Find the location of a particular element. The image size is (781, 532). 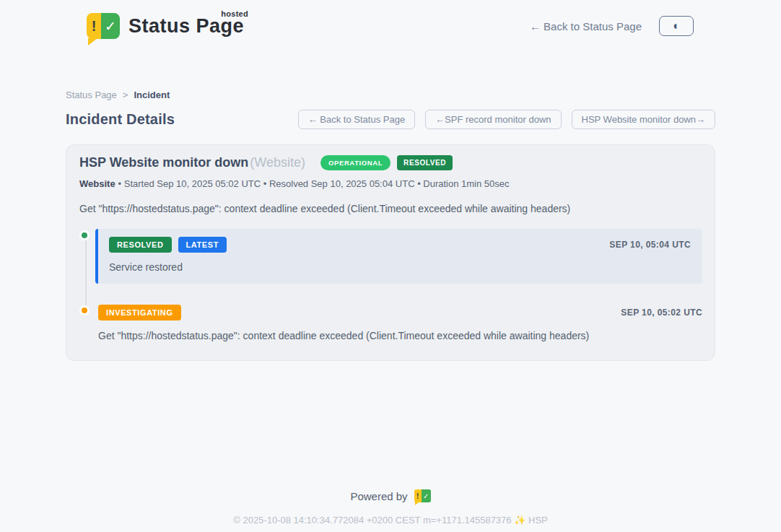

green-dot-icon is located at coordinates (84, 235).